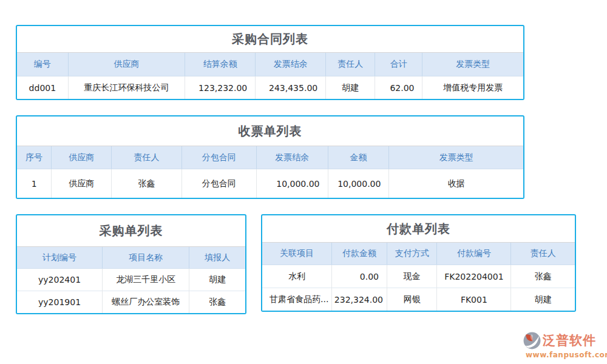 Image resolution: width=607 pixels, height=364 pixels. What do you see at coordinates (270, 64) in the screenshot?
I see `header-row: 编号 供应商 结算余额 发票结余 责任人 合计 发票类型` at bounding box center [270, 64].